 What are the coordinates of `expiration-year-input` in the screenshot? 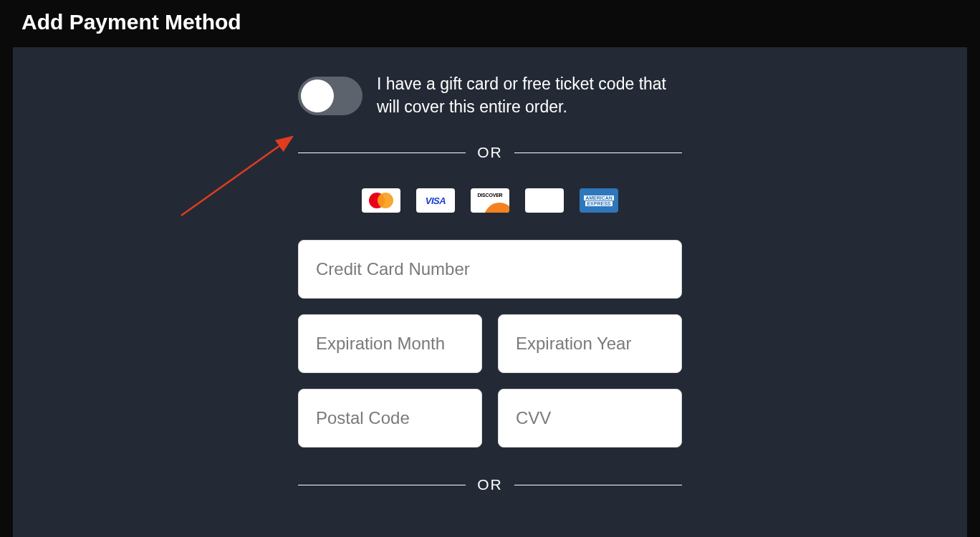 It's located at (590, 344).